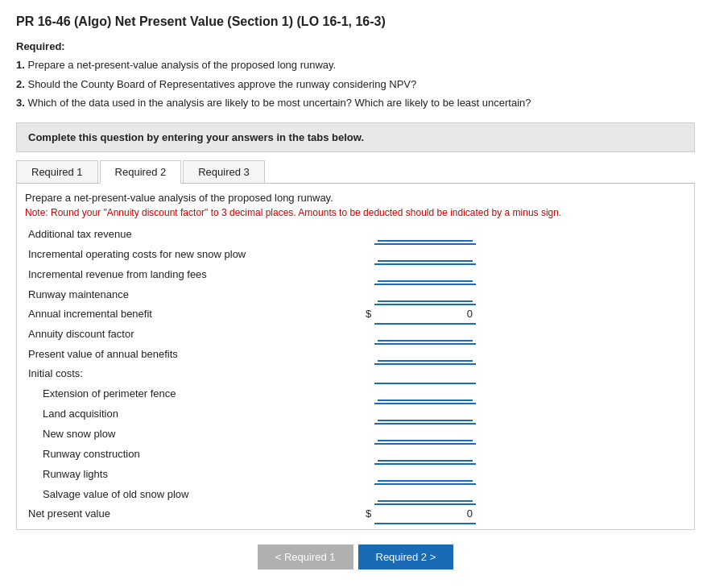 This screenshot has height=588, width=711. Describe the element at coordinates (182, 234) in the screenshot. I see `row-label: Additional tax revenue` at that location.